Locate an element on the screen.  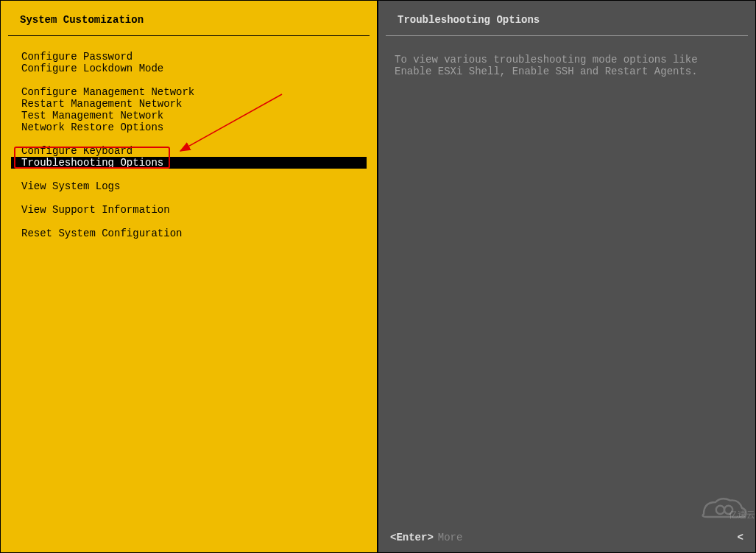
footer-enter-action: More is located at coordinates (451, 538).